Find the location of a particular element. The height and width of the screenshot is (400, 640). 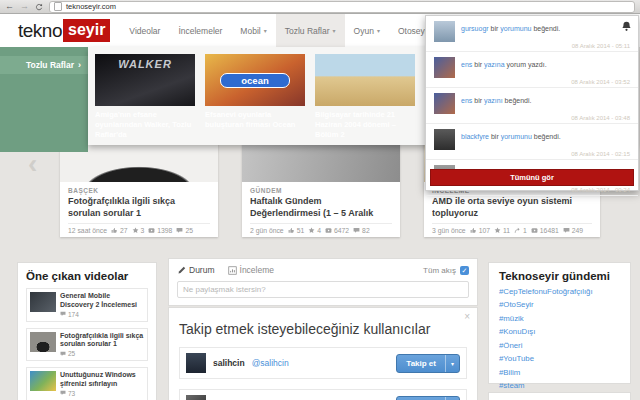

trending-title: Teknoseyir gündemi is located at coordinates (560, 276).